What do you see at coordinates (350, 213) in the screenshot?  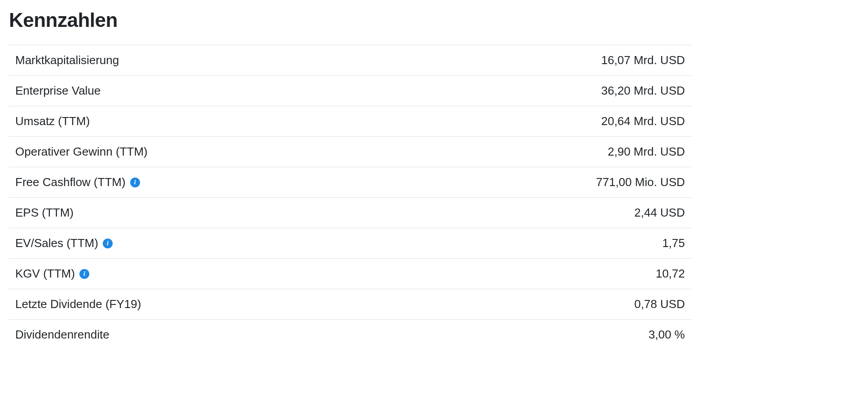 I see `metric-row-eps: EPS (TTM) 2,44 USD` at bounding box center [350, 213].